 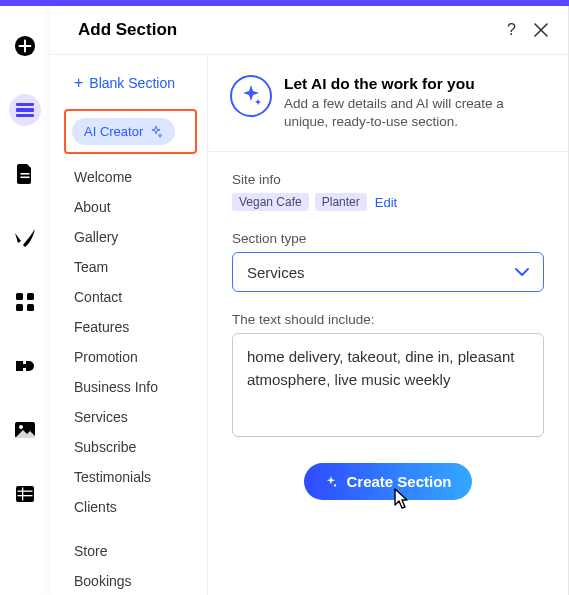 What do you see at coordinates (388, 180) in the screenshot?
I see `site-info-label: Site info` at bounding box center [388, 180].